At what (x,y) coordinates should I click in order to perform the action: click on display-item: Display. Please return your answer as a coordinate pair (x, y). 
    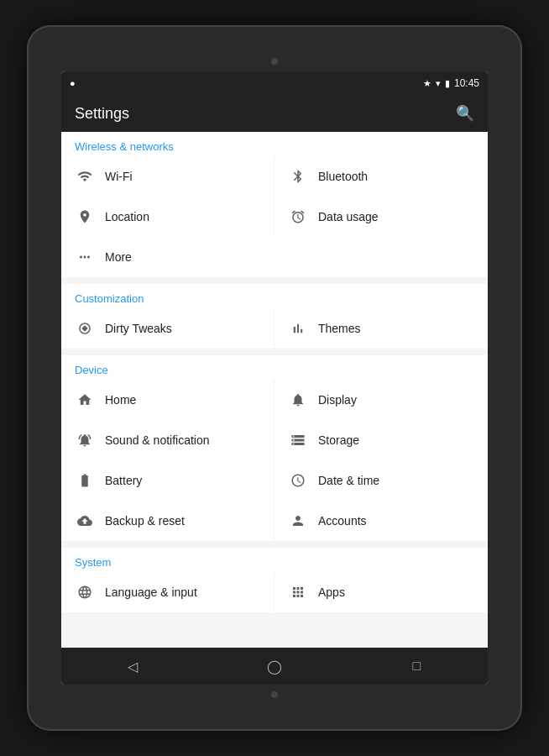
    Looking at the image, I should click on (381, 400).